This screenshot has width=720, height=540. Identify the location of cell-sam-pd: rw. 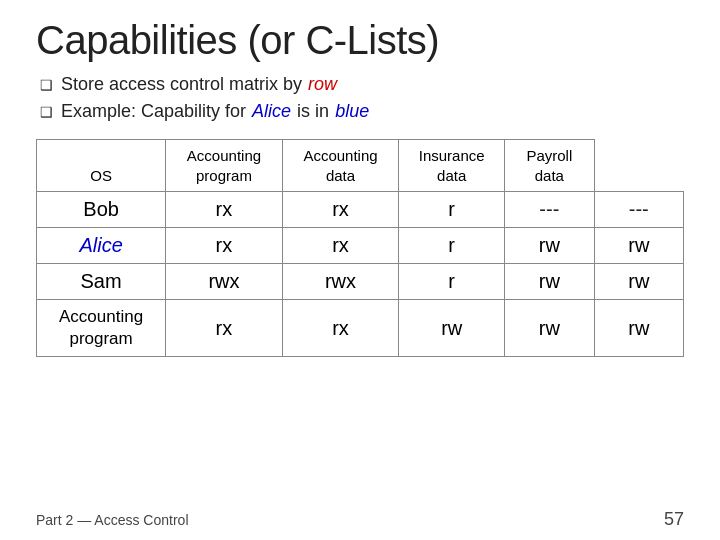
(638, 282).